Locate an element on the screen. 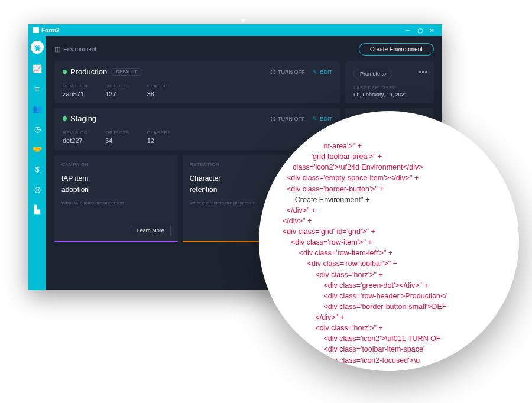 Image resolution: width=532 pixels, height=403 pixels. last-deployed-label: LAST DEPLOYED is located at coordinates (390, 87).